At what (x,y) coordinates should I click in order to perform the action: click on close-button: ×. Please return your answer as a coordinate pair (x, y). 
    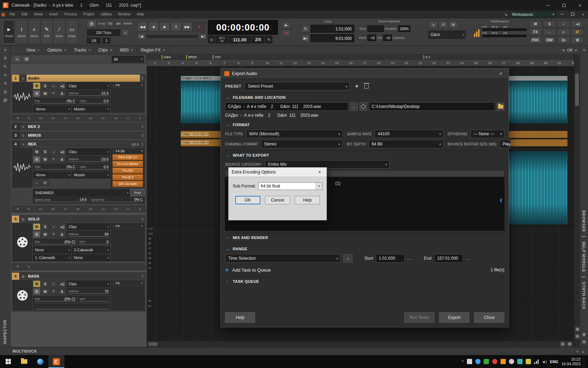
    Looking at the image, I should click on (580, 5).